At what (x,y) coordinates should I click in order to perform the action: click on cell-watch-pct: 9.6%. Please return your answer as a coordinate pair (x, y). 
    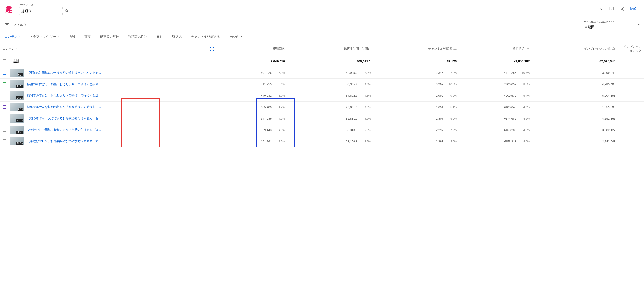
    Looking at the image, I should click on (366, 96).